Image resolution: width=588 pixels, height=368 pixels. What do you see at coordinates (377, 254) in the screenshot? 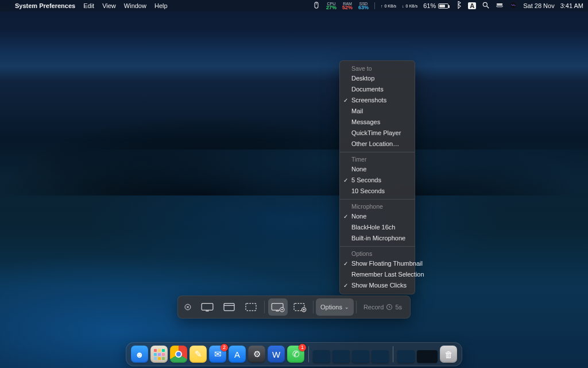
I see `options-section-title: Options` at bounding box center [377, 254].